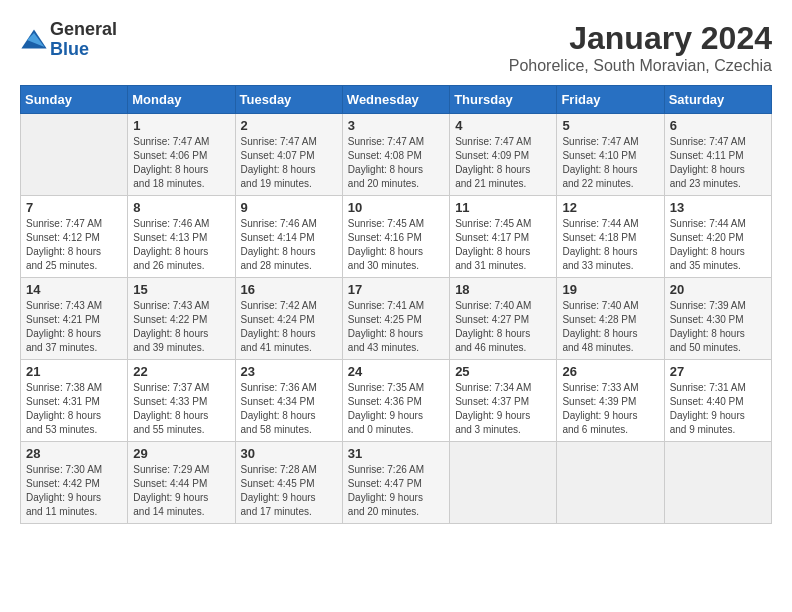 This screenshot has width=792, height=612. I want to click on day-info: Sunrise: 7:35 AM Sunset: 4:36 PM Dayligh…, so click(396, 409).